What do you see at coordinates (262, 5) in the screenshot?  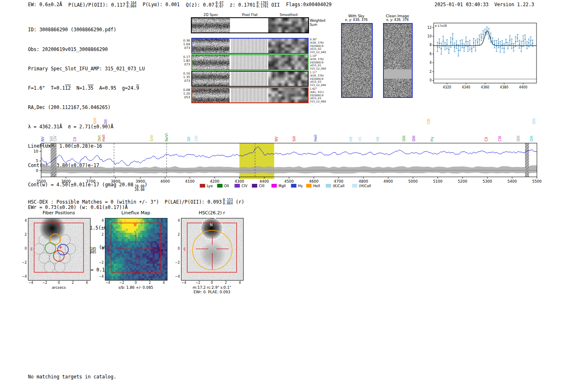 I see `z-frac: 0.17010.1701` at bounding box center [262, 5].